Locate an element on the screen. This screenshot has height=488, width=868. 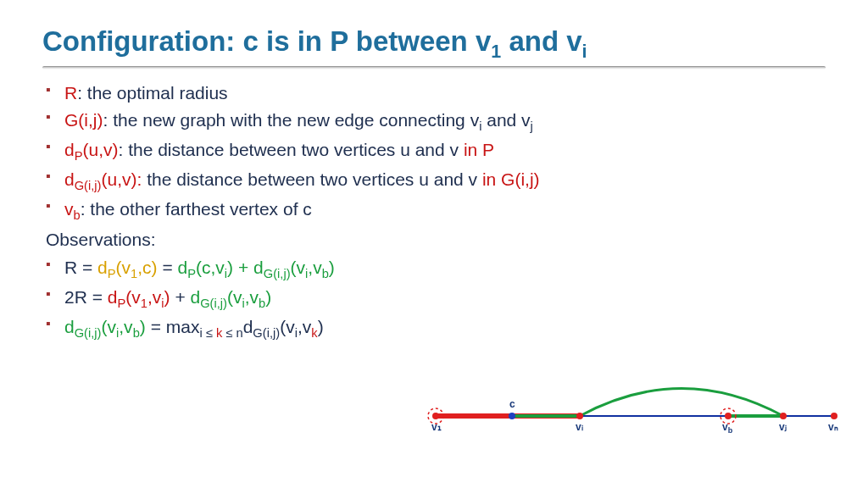
label-v1: v₁ is located at coordinates (437, 427).